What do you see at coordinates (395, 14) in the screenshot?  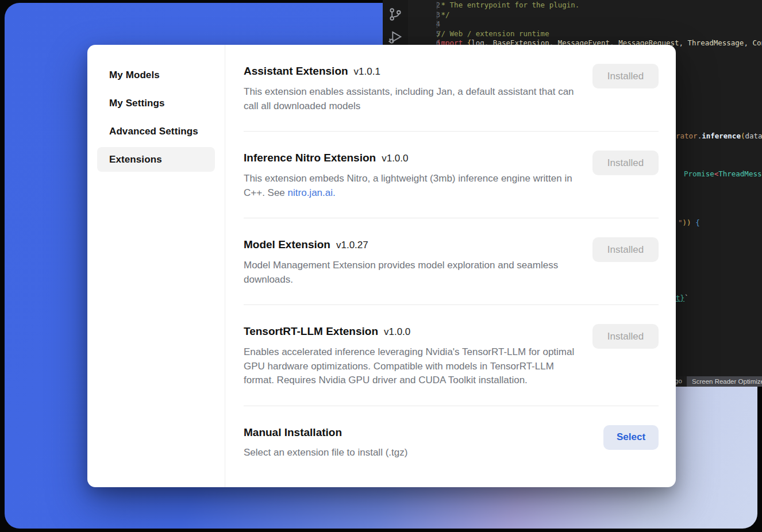 I see `source-control-icon` at bounding box center [395, 14].